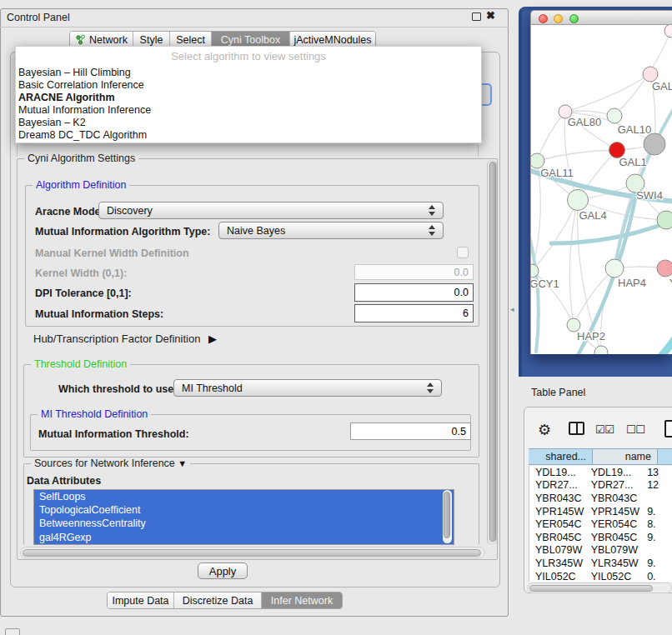  Describe the element at coordinates (657, 472) in the screenshot. I see `table-cell: 13` at that location.